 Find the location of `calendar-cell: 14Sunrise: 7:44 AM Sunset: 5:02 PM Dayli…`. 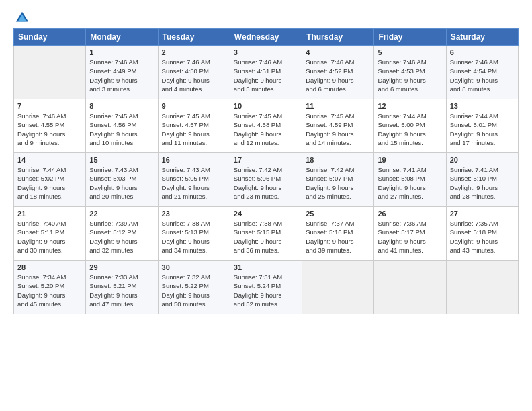

calendar-cell: 14Sunrise: 7:44 AM Sunset: 5:02 PM Dayli… is located at coordinates (50, 180).